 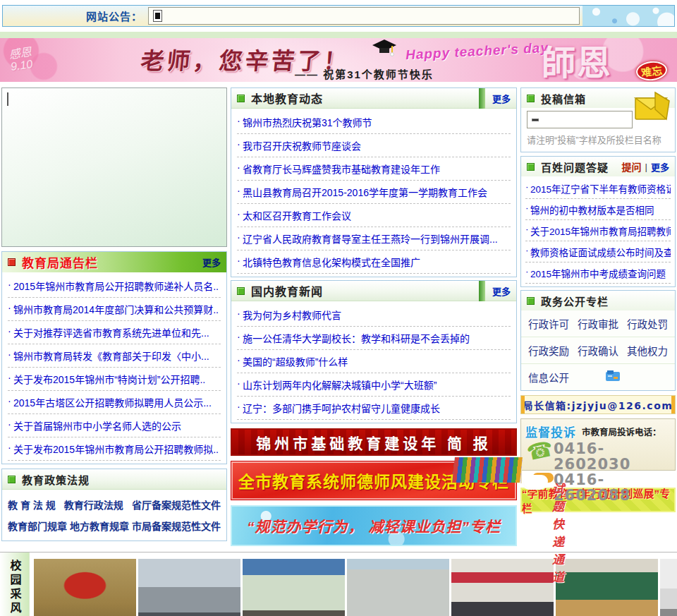 What do you see at coordinates (374, 182) in the screenshot?
I see `local-news-box: 本地教育动态 更多 锦州市热烈庆祝第31个教师节我市召开庆祝教师节座谈会省教育厅…` at bounding box center [374, 182].